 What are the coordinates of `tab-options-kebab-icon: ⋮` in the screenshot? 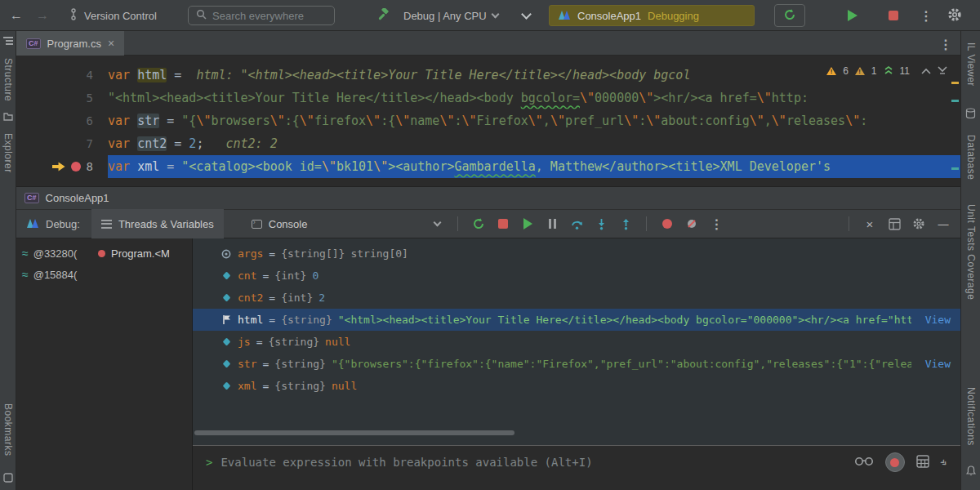 It's located at (946, 44).